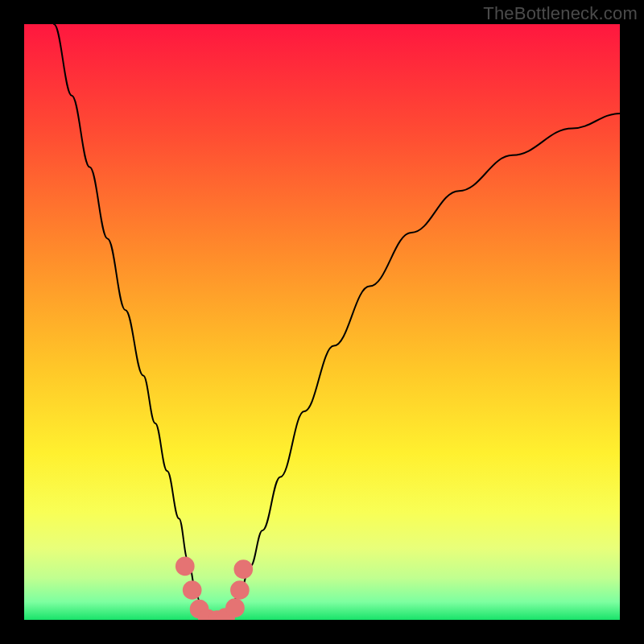 This screenshot has width=644, height=644. I want to click on marker-right-top, so click(243, 569).